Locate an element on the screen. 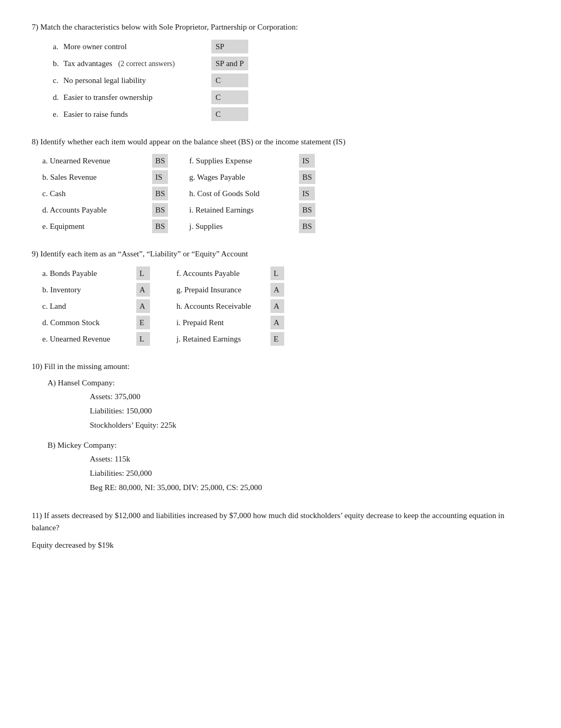 The image size is (561, 728). q10-company-name: B) Mickey Company: is located at coordinates (288, 445).